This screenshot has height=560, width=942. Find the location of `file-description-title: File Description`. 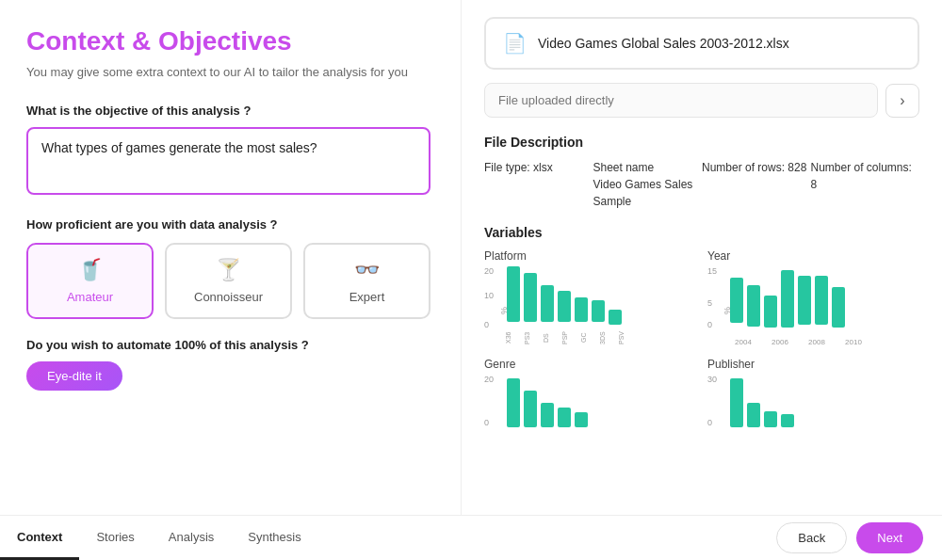

file-description-title: File Description is located at coordinates (702, 142).